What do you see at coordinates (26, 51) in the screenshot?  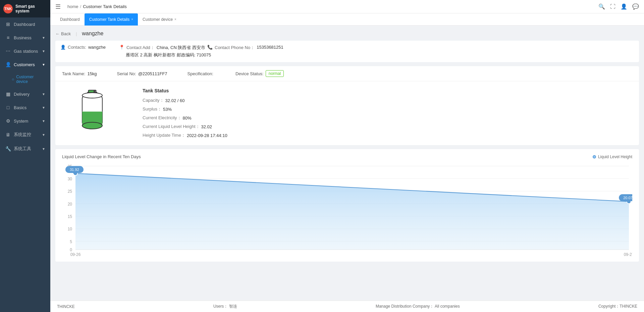 I see `sidebar-label-gas-stations: Gas stations` at bounding box center [26, 51].